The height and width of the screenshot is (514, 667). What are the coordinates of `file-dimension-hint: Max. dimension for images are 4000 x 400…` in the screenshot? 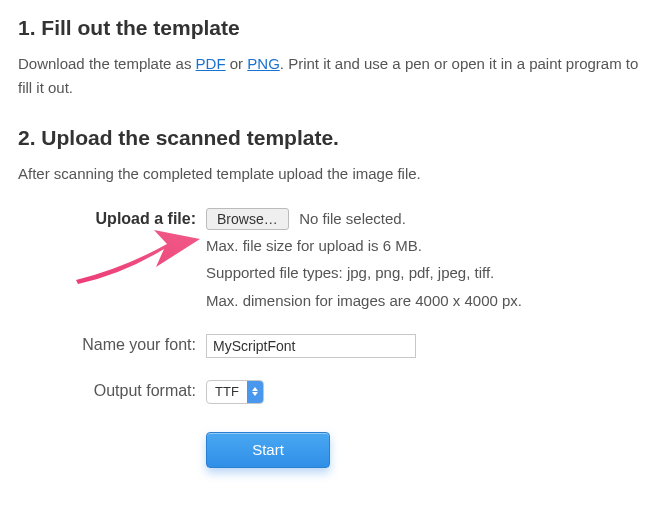 It's located at (428, 300).